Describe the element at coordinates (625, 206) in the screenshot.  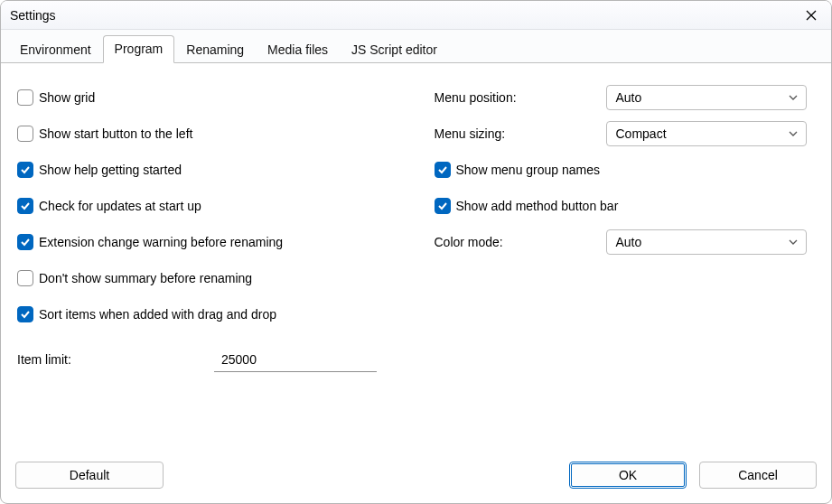
I see `row-show-add-method: Show add method button bar` at that location.